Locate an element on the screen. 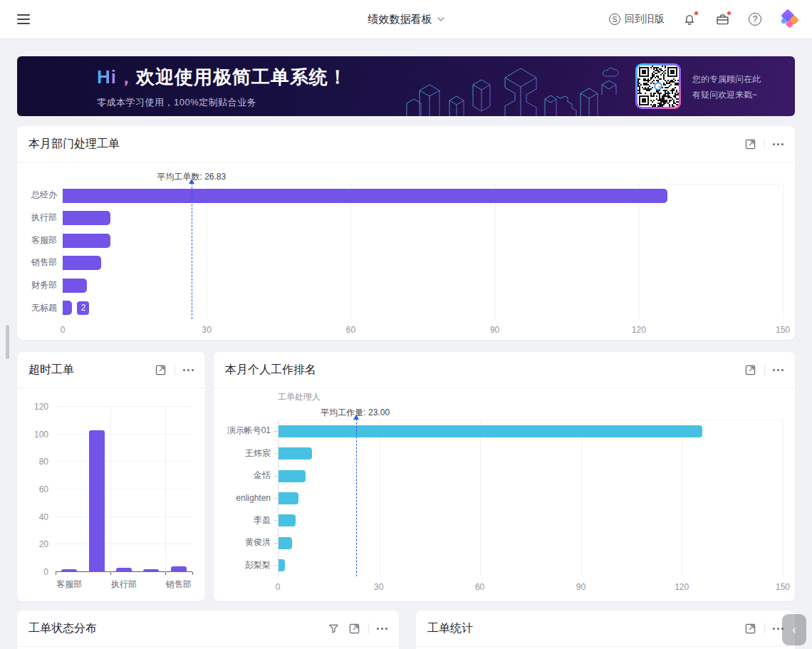 The height and width of the screenshot is (649, 812). category-label: 王炜宸 is located at coordinates (258, 453).